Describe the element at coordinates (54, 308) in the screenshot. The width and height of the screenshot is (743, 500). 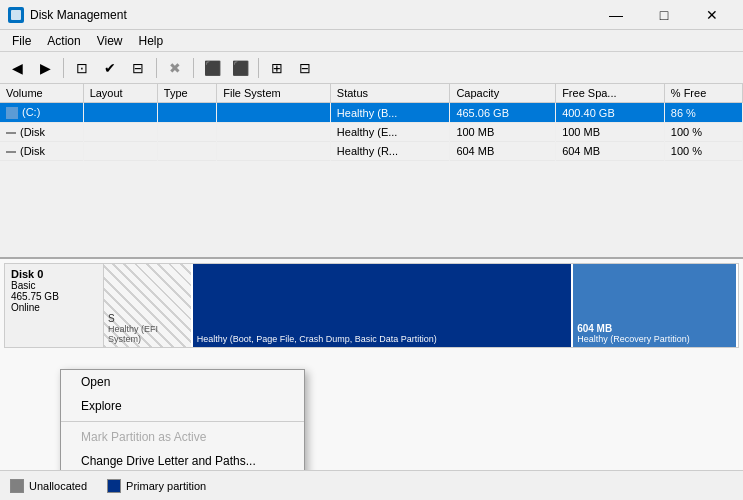
I see `disk-online-status: Online` at that location.